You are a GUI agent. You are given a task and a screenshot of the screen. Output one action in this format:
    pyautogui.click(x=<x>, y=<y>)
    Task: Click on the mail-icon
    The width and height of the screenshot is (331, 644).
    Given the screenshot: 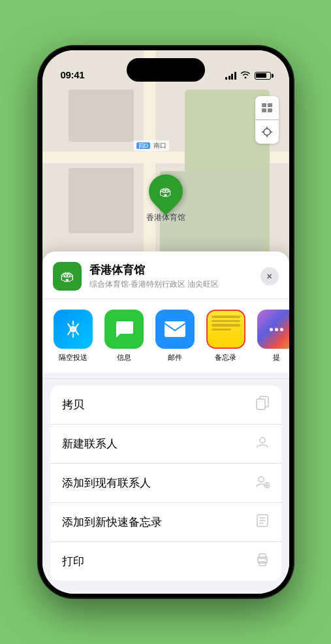 What is the action you would take?
    pyautogui.click(x=175, y=329)
    